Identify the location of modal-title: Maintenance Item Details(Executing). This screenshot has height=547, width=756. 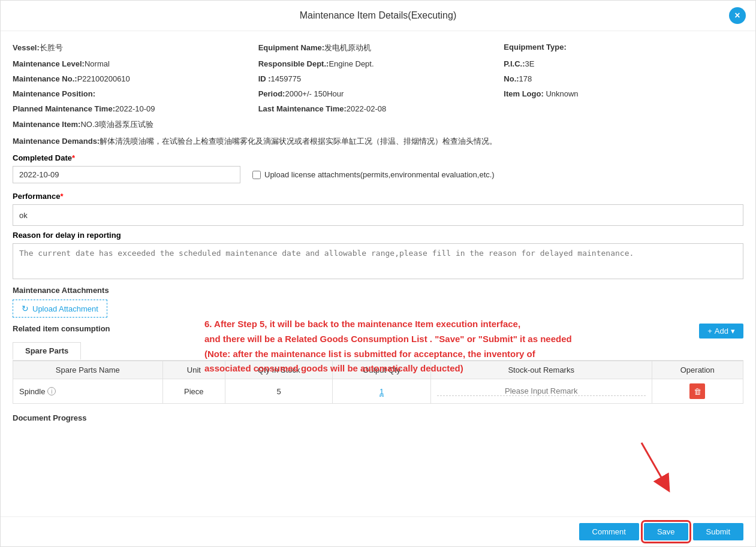
(378, 16).